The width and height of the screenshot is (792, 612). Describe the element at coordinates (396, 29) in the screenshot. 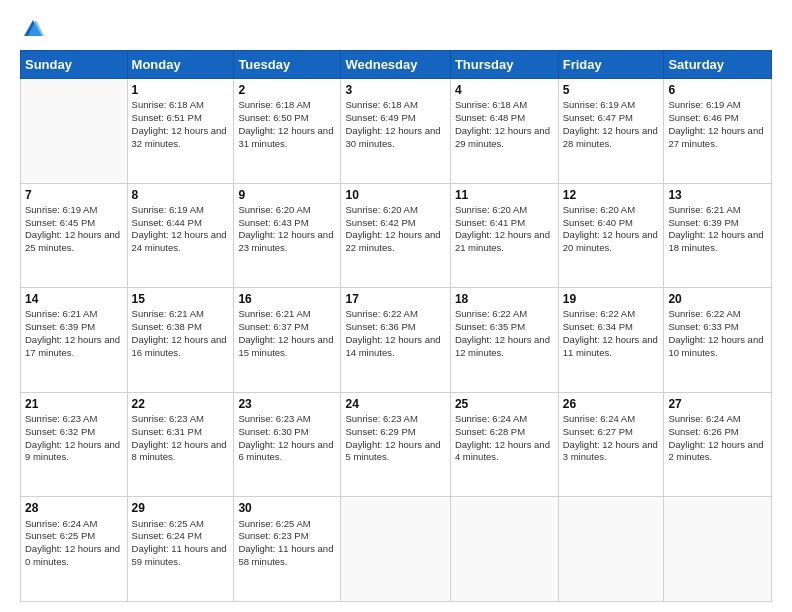

I see `header` at that location.